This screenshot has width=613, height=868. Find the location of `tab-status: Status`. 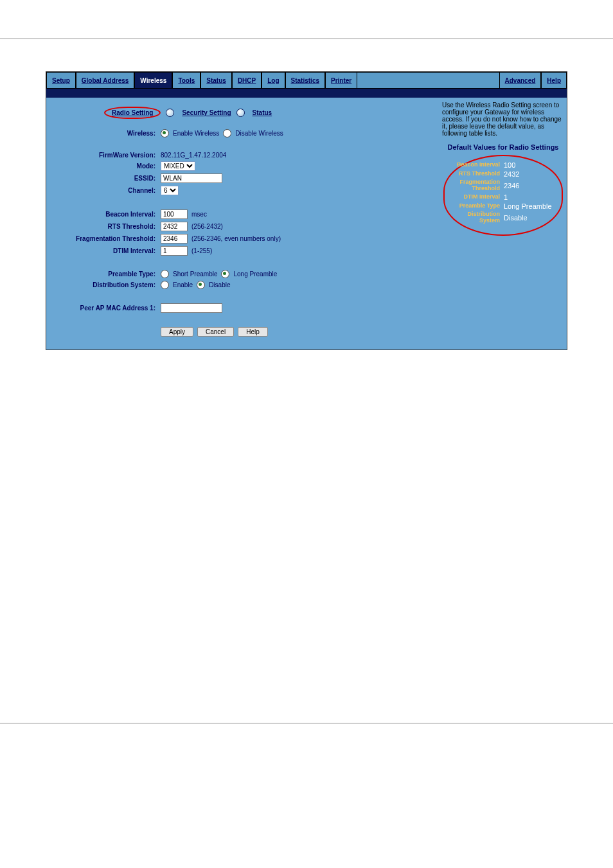

tab-status: Status is located at coordinates (216, 80).